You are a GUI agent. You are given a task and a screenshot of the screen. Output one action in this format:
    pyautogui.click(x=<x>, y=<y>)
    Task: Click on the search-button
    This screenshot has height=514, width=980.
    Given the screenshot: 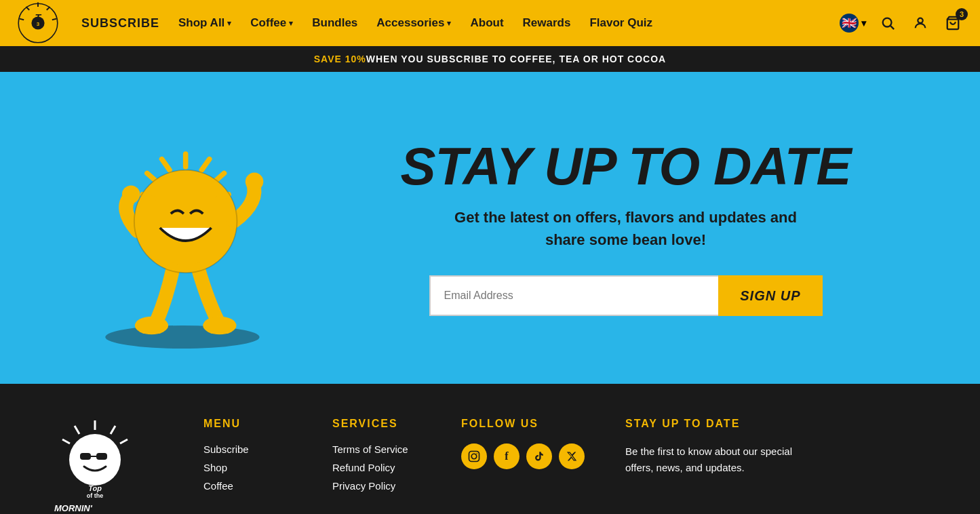 What is the action you would take?
    pyautogui.click(x=888, y=23)
    